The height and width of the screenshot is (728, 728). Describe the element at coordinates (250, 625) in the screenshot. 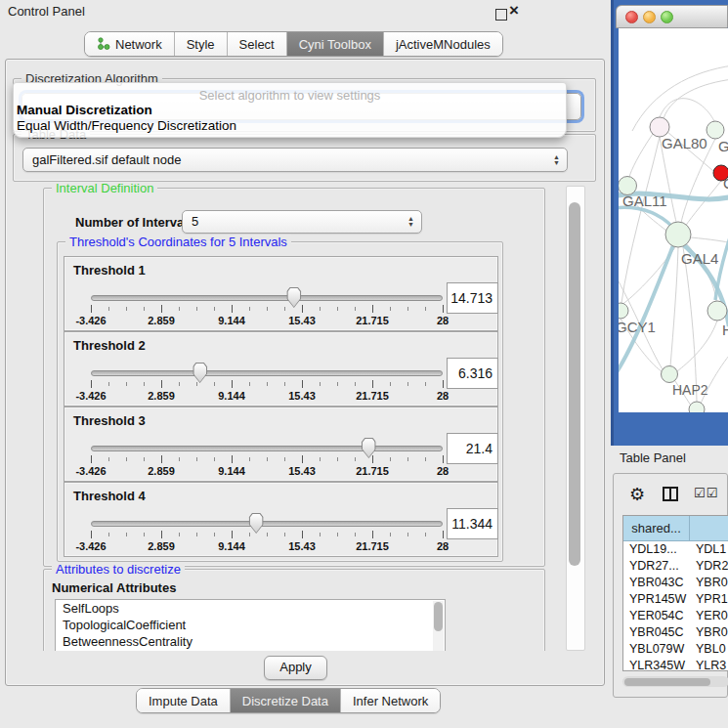

I see `attribute-list-item: TopologicalCoefficient` at that location.